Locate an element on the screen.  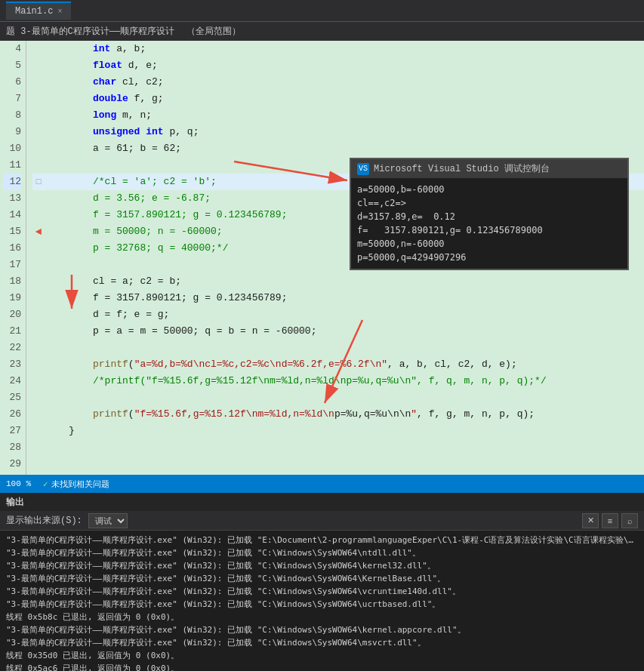
code-line-26: printf("f=%15.6f,g=%15.12f\nm=%ld,n=%ld\… is located at coordinates (338, 414).